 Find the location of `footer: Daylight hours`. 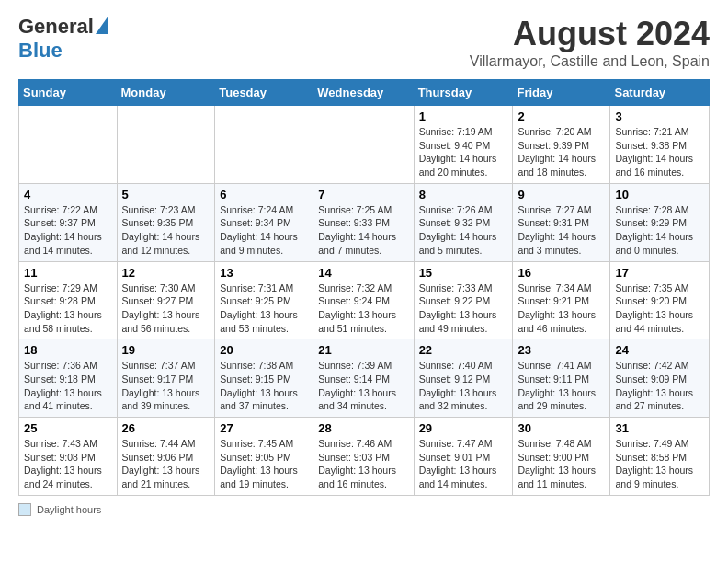

footer: Daylight hours is located at coordinates (364, 510).